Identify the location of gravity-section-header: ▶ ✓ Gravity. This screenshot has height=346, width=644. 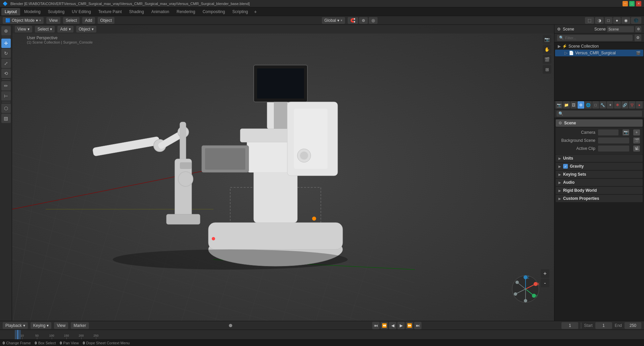
(599, 166).